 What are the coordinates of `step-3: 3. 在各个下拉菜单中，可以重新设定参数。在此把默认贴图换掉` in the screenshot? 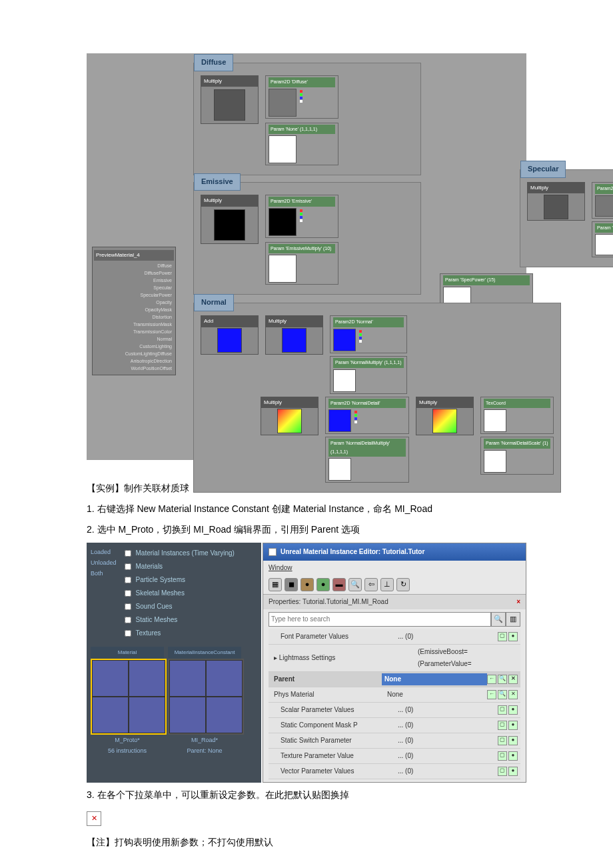 It's located at (306, 795).